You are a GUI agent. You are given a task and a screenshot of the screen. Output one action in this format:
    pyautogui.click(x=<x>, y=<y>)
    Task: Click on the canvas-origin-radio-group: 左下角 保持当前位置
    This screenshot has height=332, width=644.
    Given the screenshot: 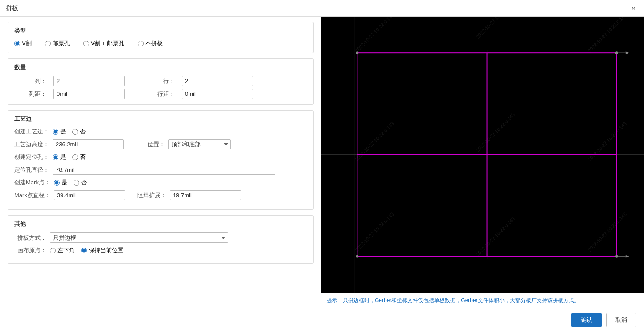 What is the action you would take?
    pyautogui.click(x=86, y=250)
    